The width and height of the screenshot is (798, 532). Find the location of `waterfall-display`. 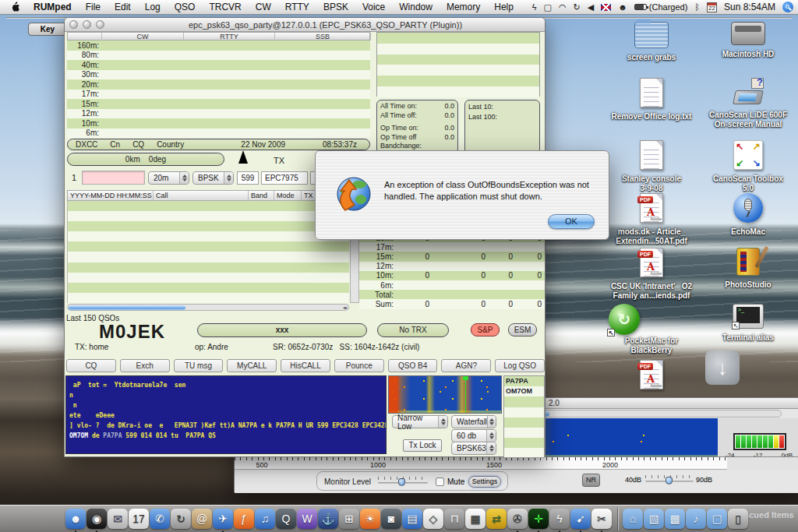

waterfall-display is located at coordinates (445, 394).